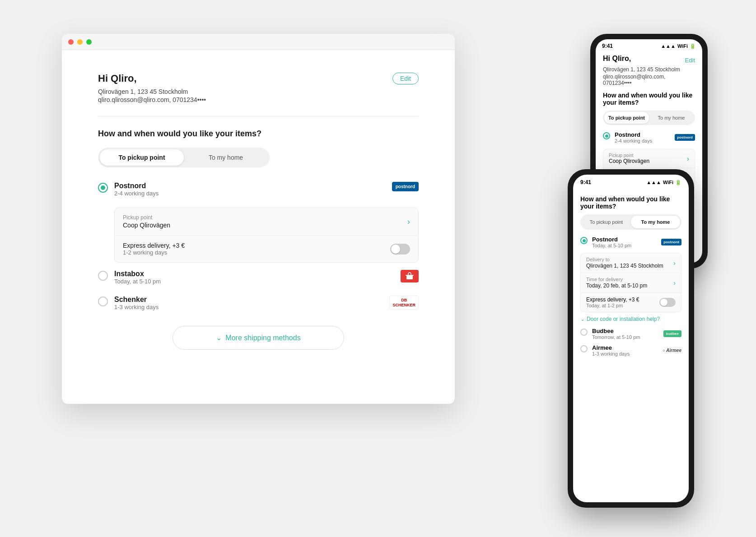 The height and width of the screenshot is (537, 756). Describe the element at coordinates (103, 188) in the screenshot. I see `postnord-radio` at that location.